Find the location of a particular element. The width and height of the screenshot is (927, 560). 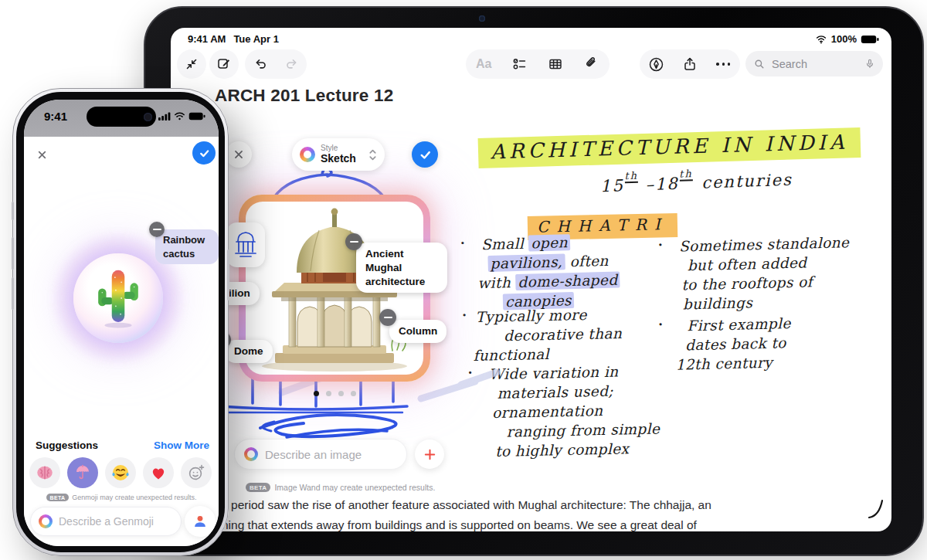

share-icon is located at coordinates (690, 64).